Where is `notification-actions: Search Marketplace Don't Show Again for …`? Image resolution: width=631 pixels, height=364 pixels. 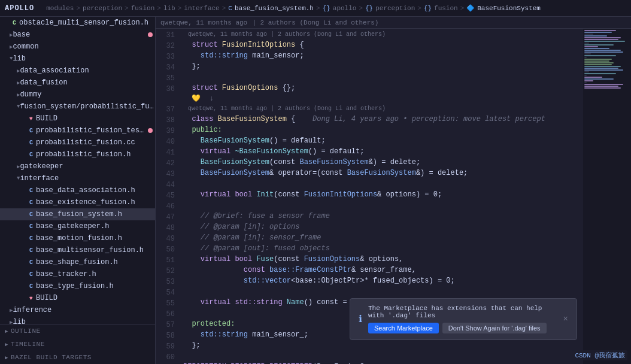
notification-actions: Search Marketplace Don't Show Again for … is located at coordinates (463, 328).